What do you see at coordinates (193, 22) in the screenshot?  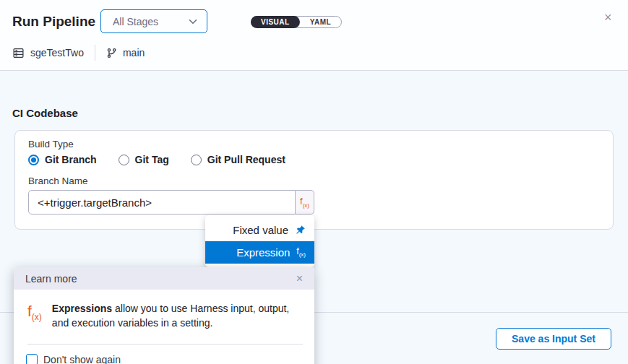 I see `chevron-down-icon` at bounding box center [193, 22].